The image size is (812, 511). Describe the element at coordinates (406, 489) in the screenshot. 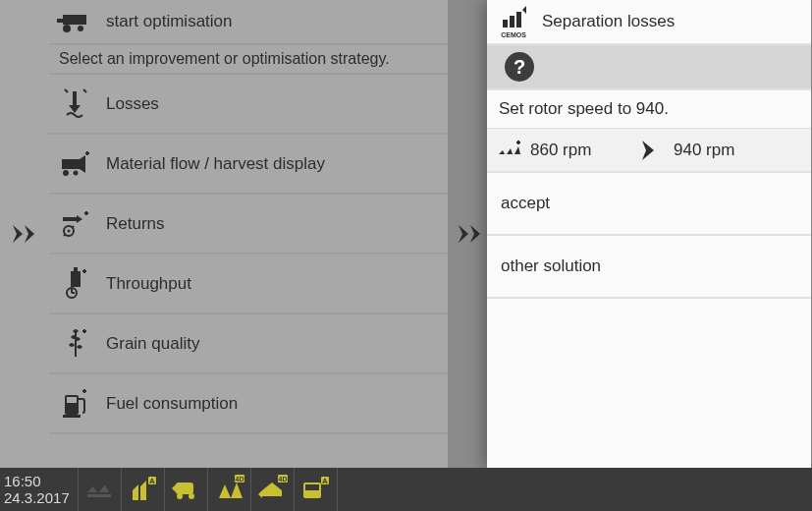

I see `bottom-bar: 16:50 24.3.2017 A 4D 4D A` at that location.